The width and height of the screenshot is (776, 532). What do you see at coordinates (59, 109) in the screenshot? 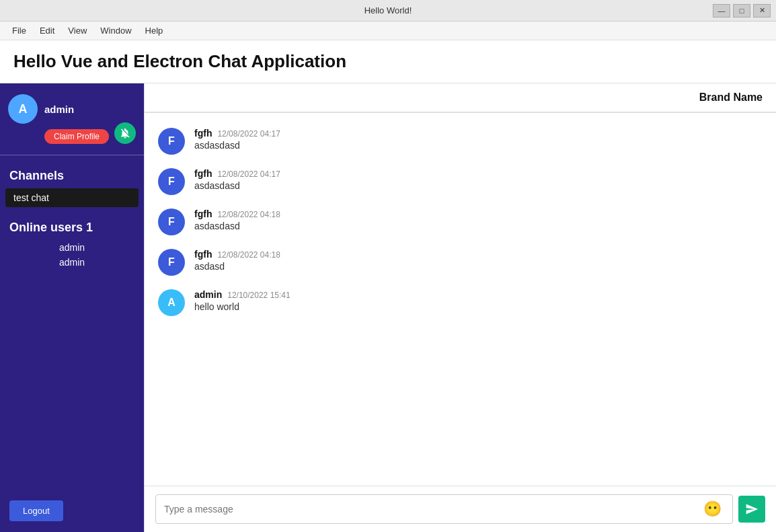
I see `profile-name: admin` at bounding box center [59, 109].